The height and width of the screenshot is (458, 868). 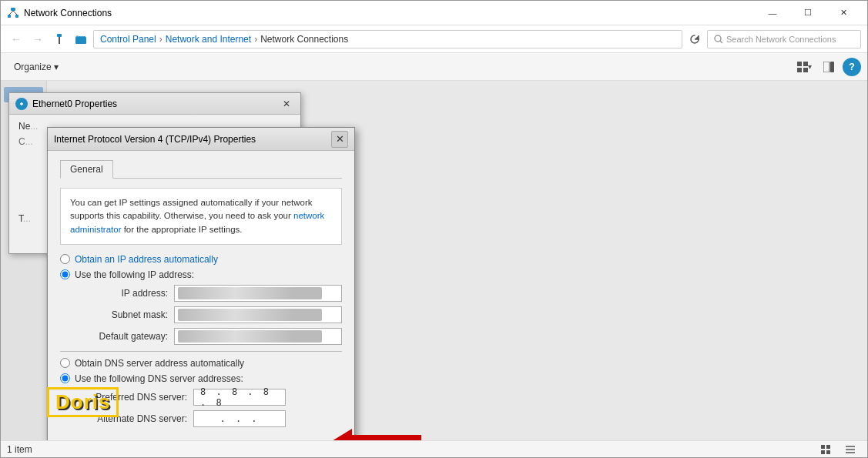 What do you see at coordinates (65, 259) in the screenshot?
I see `auto-ip-radio` at bounding box center [65, 259].